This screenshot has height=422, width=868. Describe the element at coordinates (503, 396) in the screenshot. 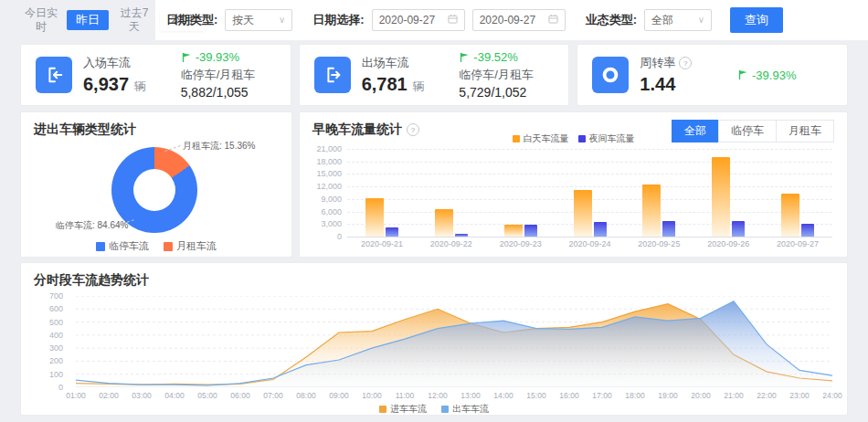

I see `x-axis-label: 14:00` at that location.